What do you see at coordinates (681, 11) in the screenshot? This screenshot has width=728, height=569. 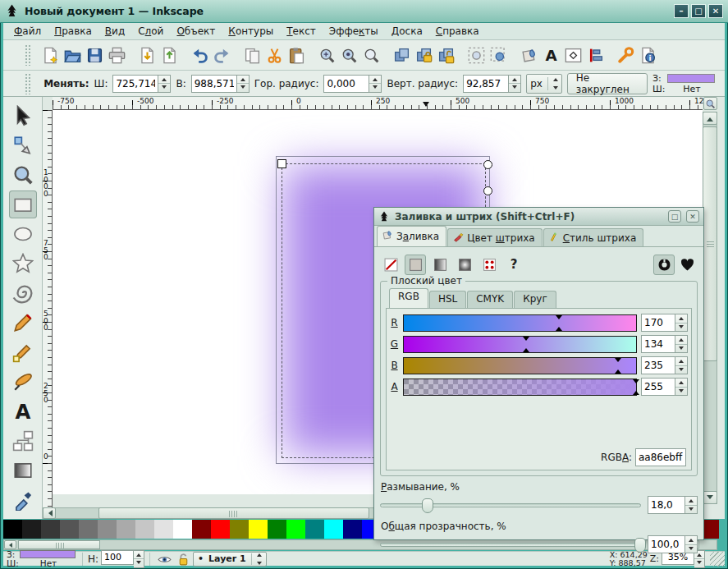 I see `minimize-button: –` at bounding box center [681, 11].